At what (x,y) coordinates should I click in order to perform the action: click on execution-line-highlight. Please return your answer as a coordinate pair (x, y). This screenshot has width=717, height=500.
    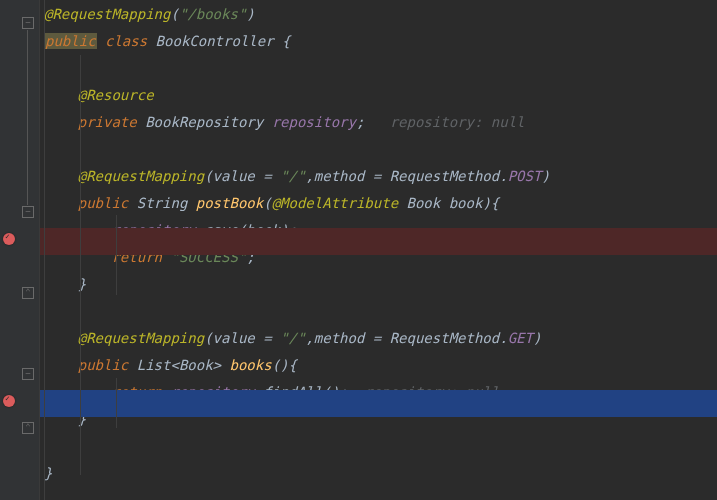
    Looking at the image, I should click on (378, 404).